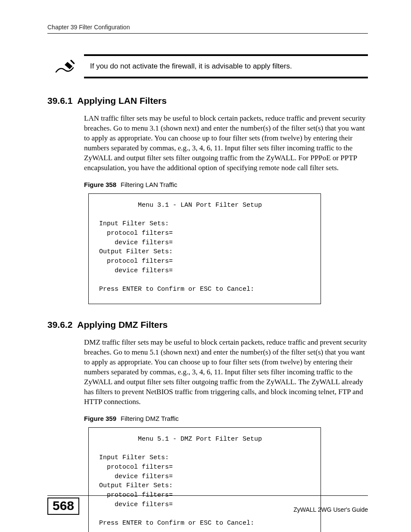  I want to click on figure-title: Filtering DMZ Traffic, so click(150, 419).